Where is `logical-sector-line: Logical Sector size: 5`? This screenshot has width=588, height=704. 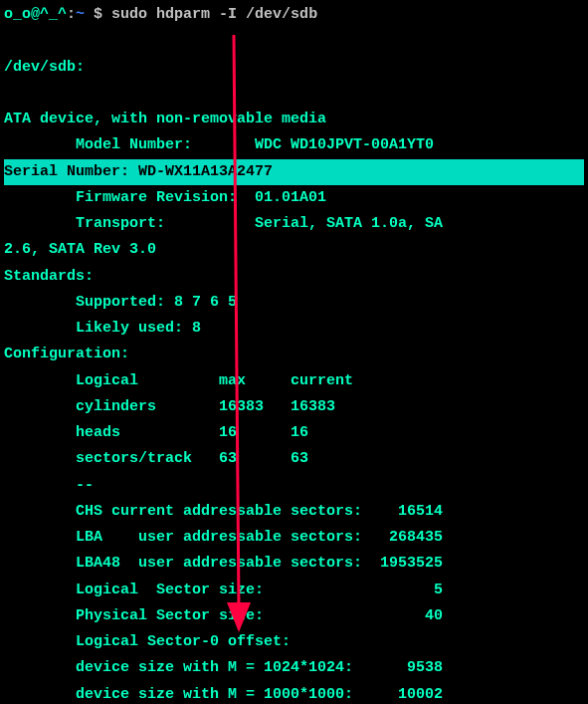
logical-sector-line: Logical Sector size: 5 is located at coordinates (294, 590).